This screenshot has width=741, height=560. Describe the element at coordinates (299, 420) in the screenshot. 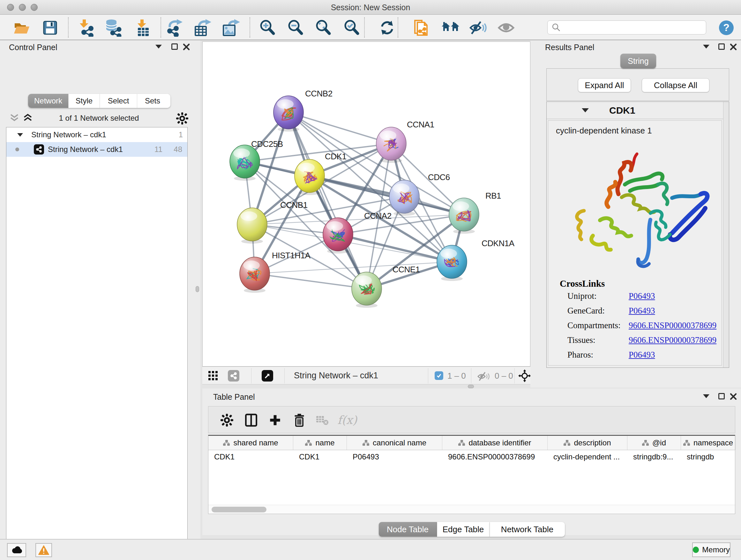

I see `delete-column-button` at that location.